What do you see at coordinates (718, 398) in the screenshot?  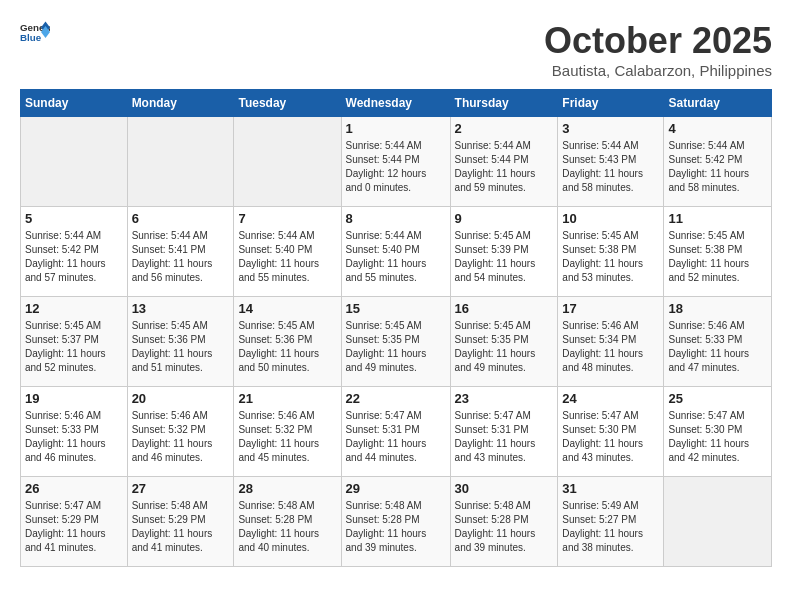 I see `day-number: 25` at bounding box center [718, 398].